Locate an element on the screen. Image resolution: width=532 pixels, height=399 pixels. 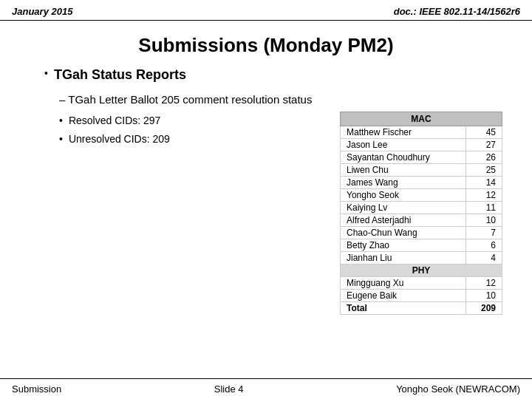
table-row: James Wang14 is located at coordinates (421, 183).